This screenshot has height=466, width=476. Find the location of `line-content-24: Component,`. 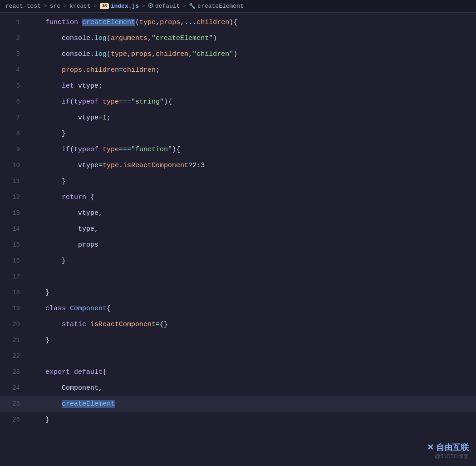

line-content-24: Component, is located at coordinates (251, 388).